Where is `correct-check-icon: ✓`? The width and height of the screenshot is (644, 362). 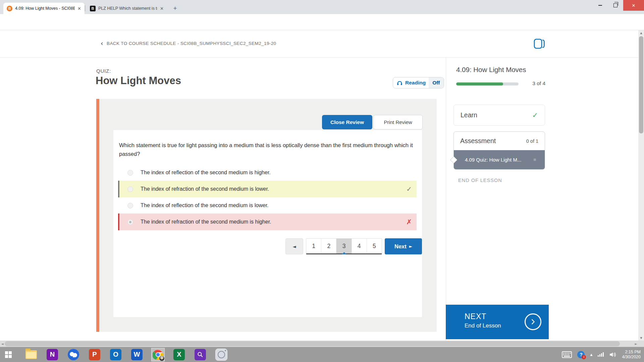 correct-check-icon: ✓ is located at coordinates (409, 189).